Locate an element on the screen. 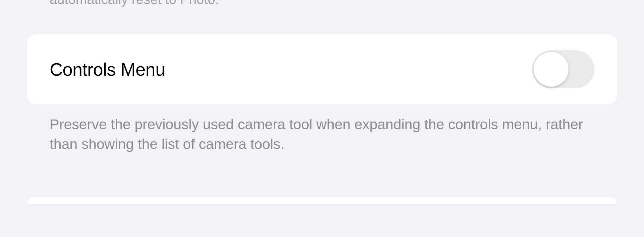  toggle-knob is located at coordinates (551, 69).